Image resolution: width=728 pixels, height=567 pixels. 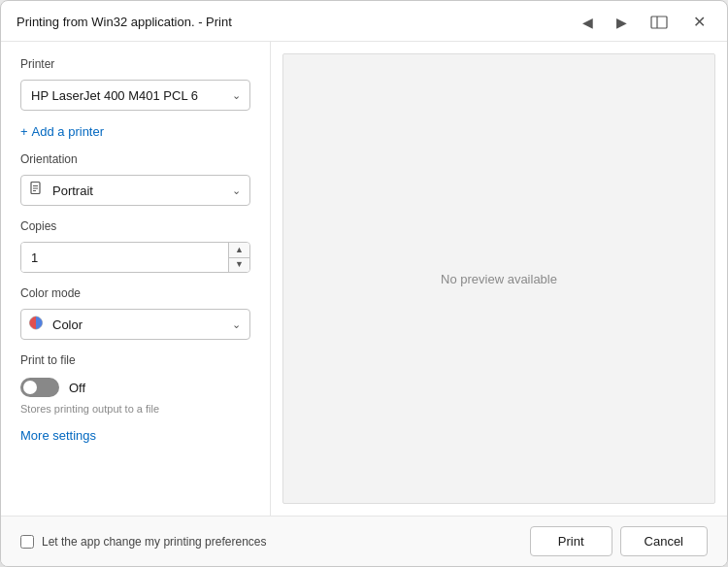 What do you see at coordinates (124, 21) in the screenshot?
I see `dialog-title: Printing from Win32 application. - Print` at bounding box center [124, 21].